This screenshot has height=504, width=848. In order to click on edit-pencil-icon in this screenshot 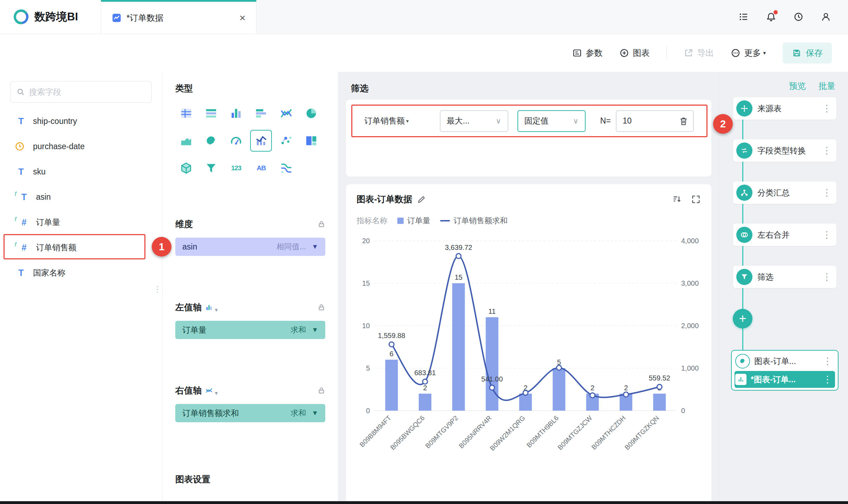, I will do `click(422, 199)`.